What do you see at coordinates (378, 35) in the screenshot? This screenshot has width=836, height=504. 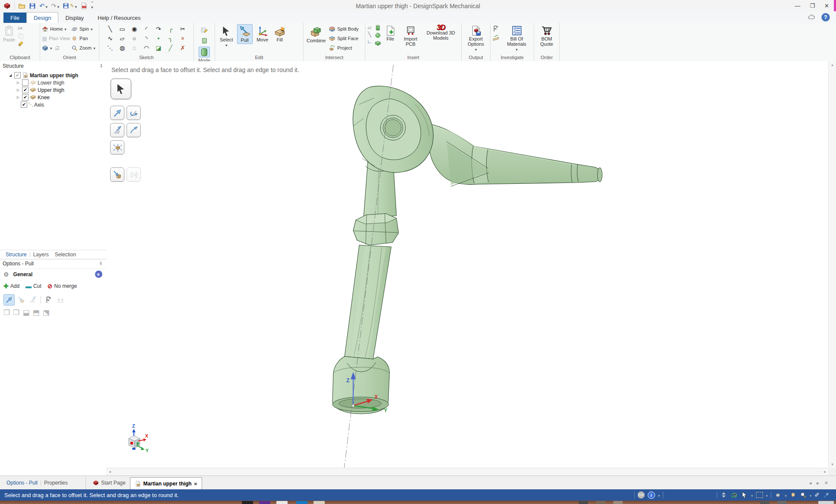 I see `insert-sphere-button` at bounding box center [378, 35].